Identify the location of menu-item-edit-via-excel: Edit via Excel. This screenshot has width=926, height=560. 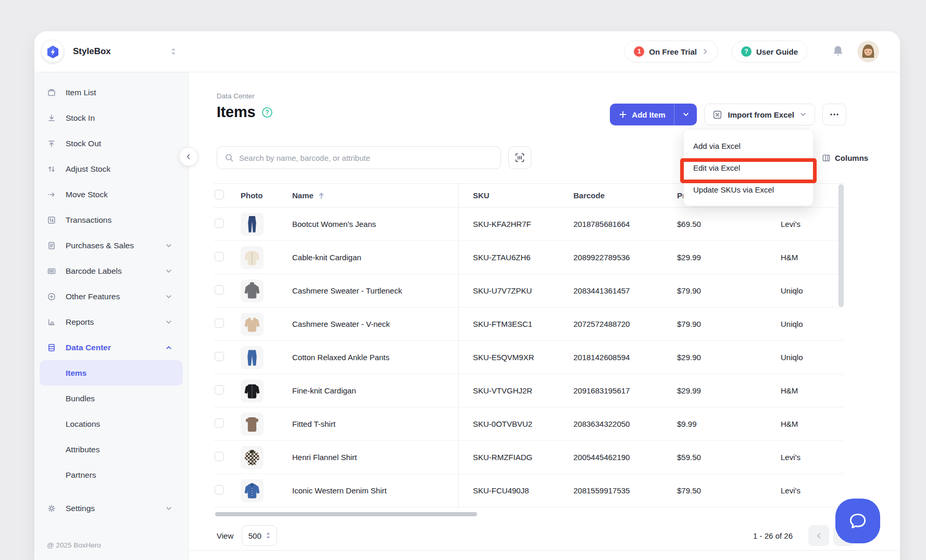
(748, 168).